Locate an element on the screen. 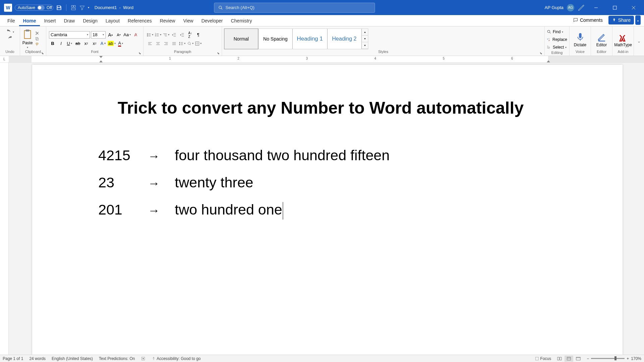 This screenshot has height=362, width=644. line-spacing-button is located at coordinates (182, 44).